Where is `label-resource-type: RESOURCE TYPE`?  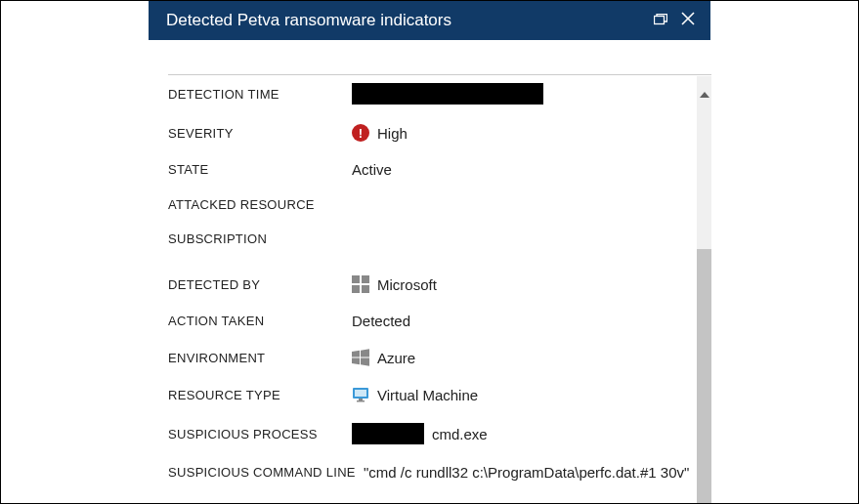
label-resource-type: RESOURCE TYPE is located at coordinates (260, 395).